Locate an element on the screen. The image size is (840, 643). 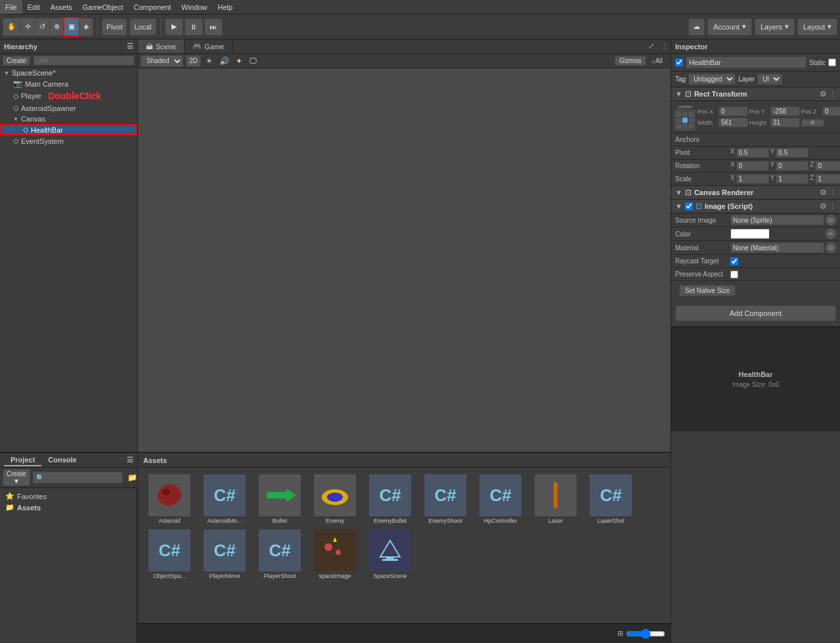
menu-edit: Edit is located at coordinates (34, 7).